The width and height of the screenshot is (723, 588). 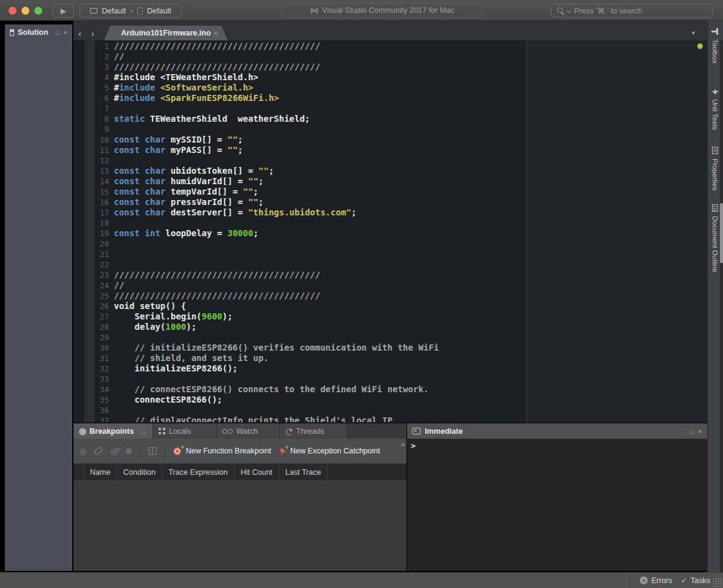 What do you see at coordinates (715, 32) in the screenshot?
I see `toolbox-icon` at bounding box center [715, 32].